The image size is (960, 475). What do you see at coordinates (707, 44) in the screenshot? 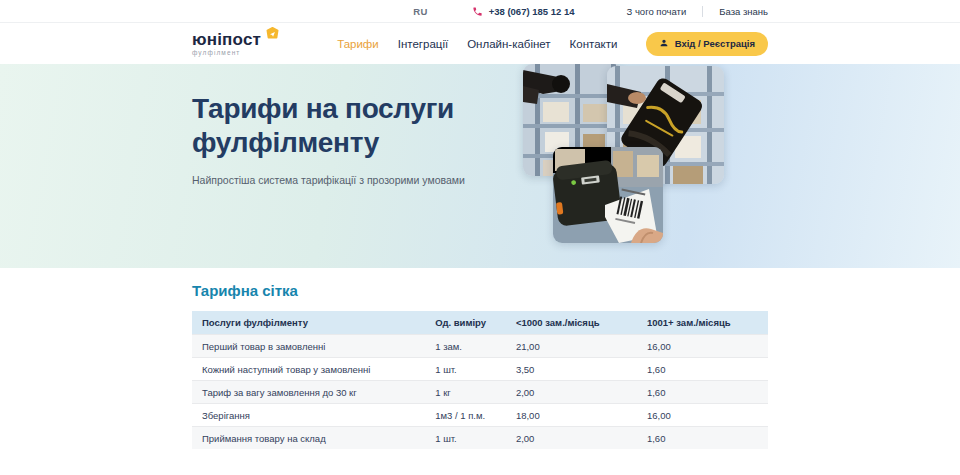
I see `login-register-button: Вхід / Реєстрація` at bounding box center [707, 44].